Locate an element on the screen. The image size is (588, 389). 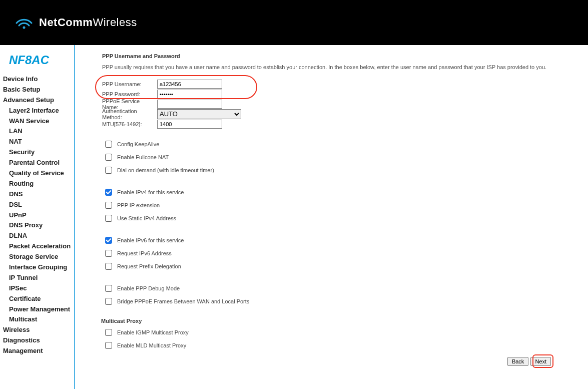
lbl-mld: Enable MLD Multicast Proxy is located at coordinates (152, 345).